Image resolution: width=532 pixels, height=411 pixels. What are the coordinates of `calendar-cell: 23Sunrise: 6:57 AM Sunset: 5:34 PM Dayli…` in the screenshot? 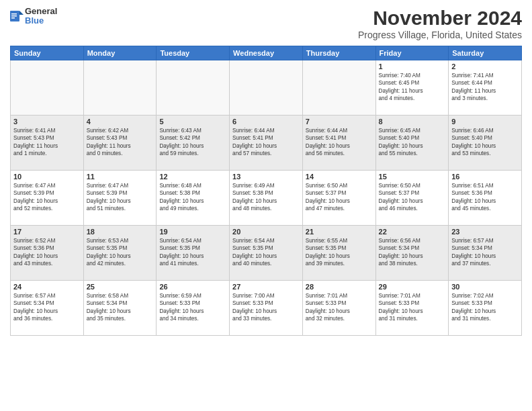 It's located at (485, 253).